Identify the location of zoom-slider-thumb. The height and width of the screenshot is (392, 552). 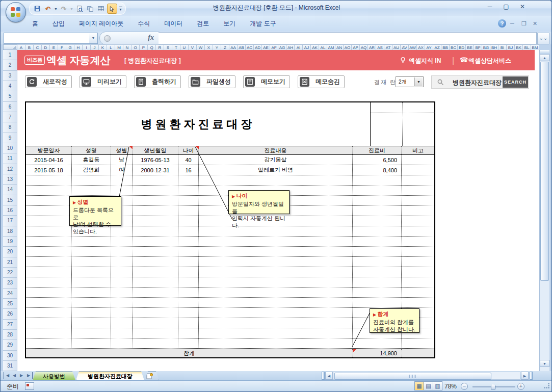
(493, 386).